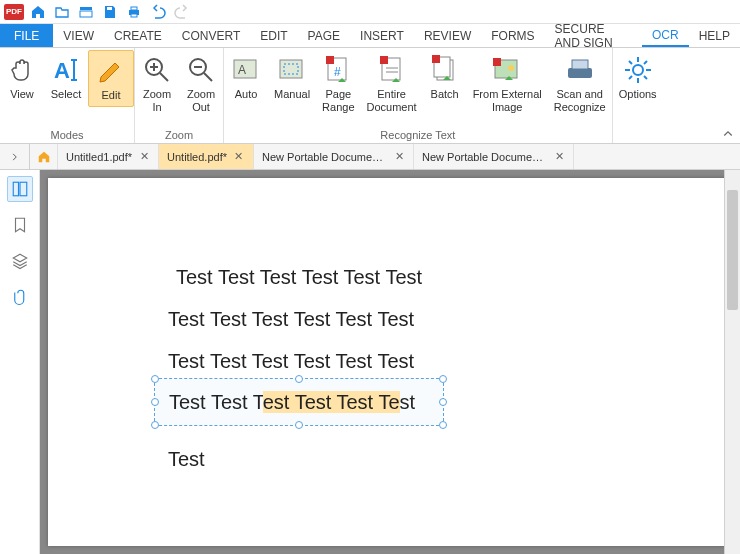  I want to click on tab-view: VIEW, so click(78, 36).